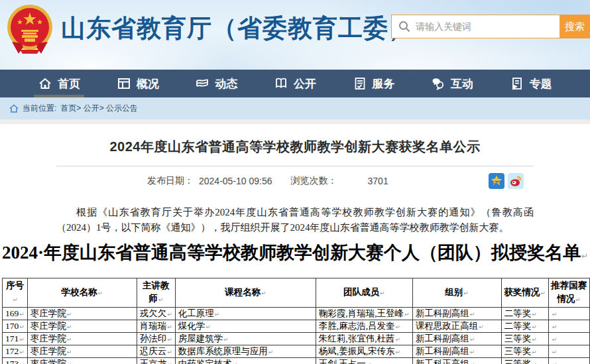 The width and height of the screenshot is (590, 364). Describe the element at coordinates (541, 84) in the screenshot. I see `nav-label: 专题` at that location.